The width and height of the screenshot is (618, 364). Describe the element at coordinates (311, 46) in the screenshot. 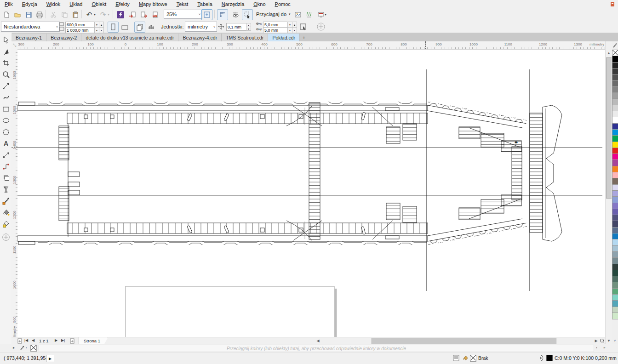

I see `horizontal-ruler: 300 200 100 0 100 200 300 400 500 600 70…` at that location.